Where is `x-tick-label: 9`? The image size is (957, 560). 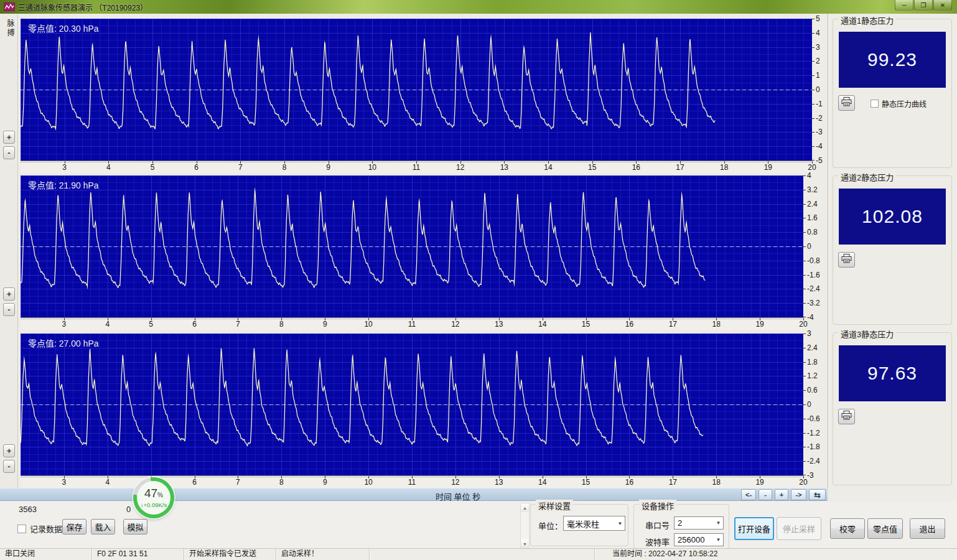
x-tick-label: 9 is located at coordinates (325, 482).